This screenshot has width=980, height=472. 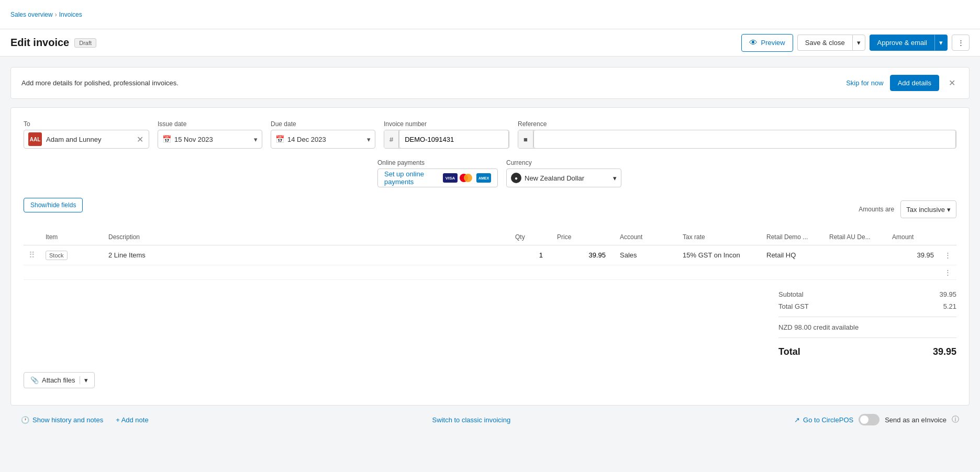 What do you see at coordinates (32, 238) in the screenshot?
I see `th-drag` at bounding box center [32, 238].